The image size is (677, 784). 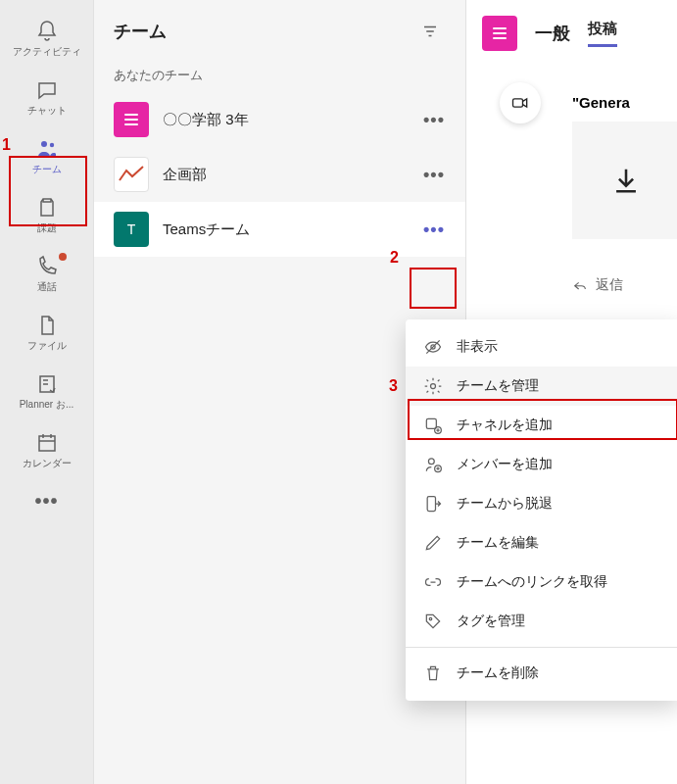 What do you see at coordinates (47, 287) in the screenshot?
I see `rail-label: 通話` at bounding box center [47, 287].